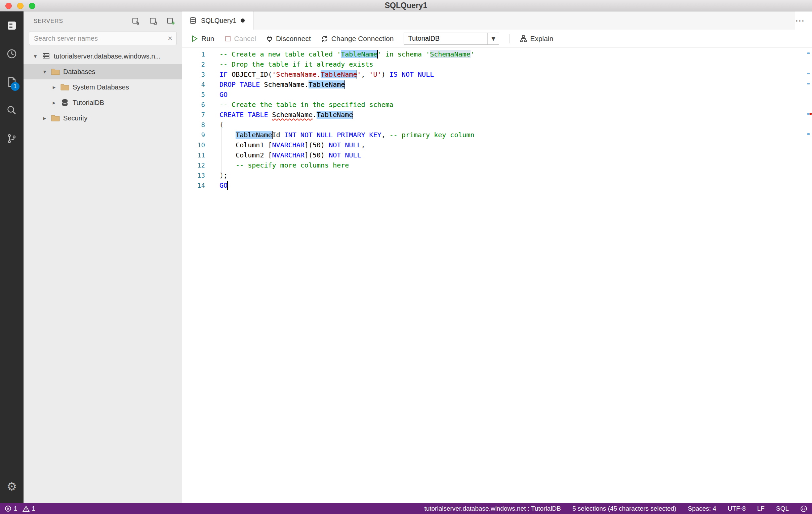 The width and height of the screenshot is (812, 514). I want to click on code-line-2: 2-- Drop the table if it already exists, so click(494, 64).